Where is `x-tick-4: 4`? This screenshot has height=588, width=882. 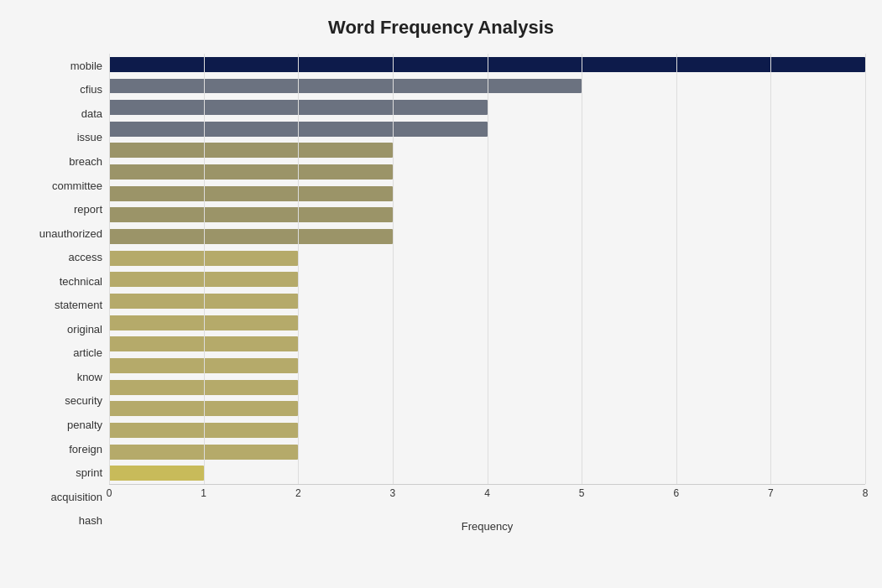
x-tick-4: 4 is located at coordinates (487, 493).